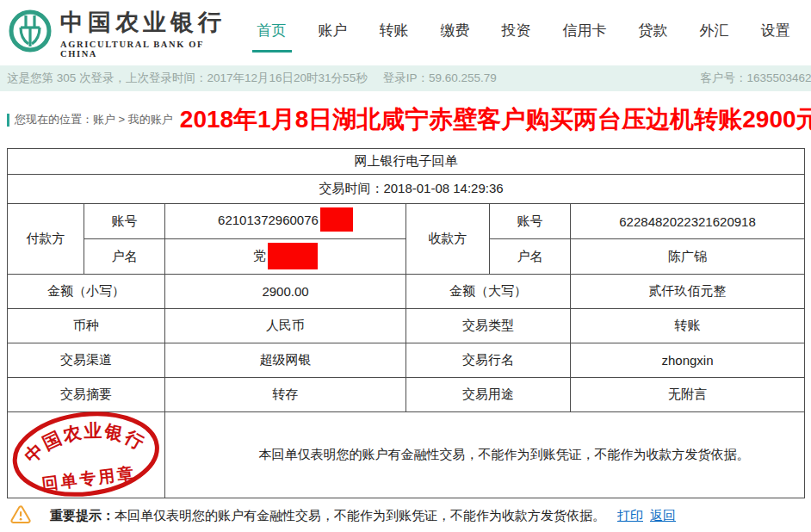 The width and height of the screenshot is (811, 532). Describe the element at coordinates (523, 33) in the screenshot. I see `main-nav: 首页 账户 转账 缴费 投资 信用卡 贷款 外汇 设置` at that location.